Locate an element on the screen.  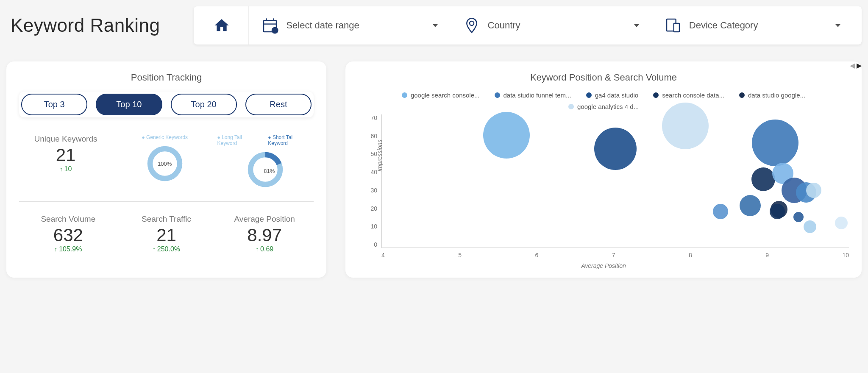
prev-icon: ◀ is located at coordinates (852, 65).